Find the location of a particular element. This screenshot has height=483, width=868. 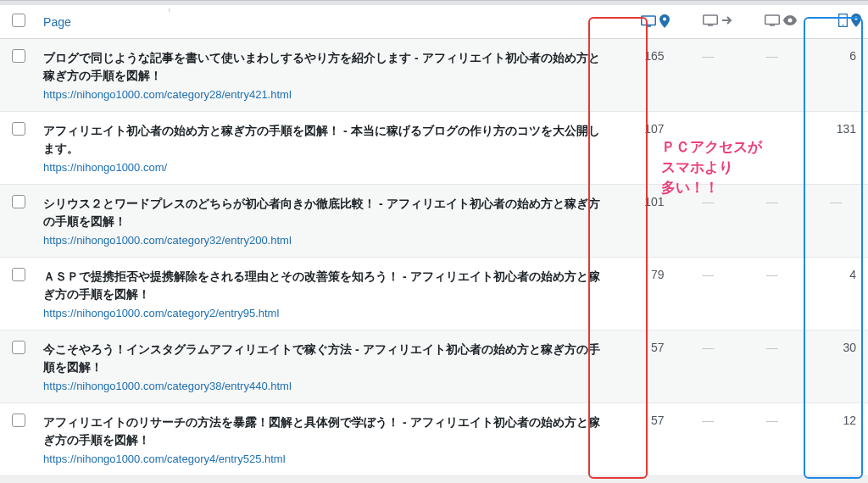

page-url: https://nihongo1000.com/category4/entry5… is located at coordinates (324, 459).